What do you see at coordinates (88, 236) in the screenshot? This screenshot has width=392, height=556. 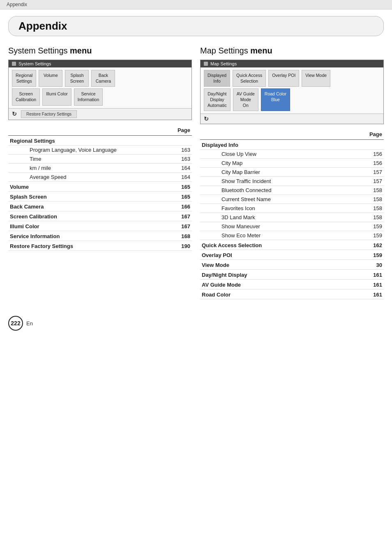 I see `toc-entry: Service Information` at bounding box center [88, 236].